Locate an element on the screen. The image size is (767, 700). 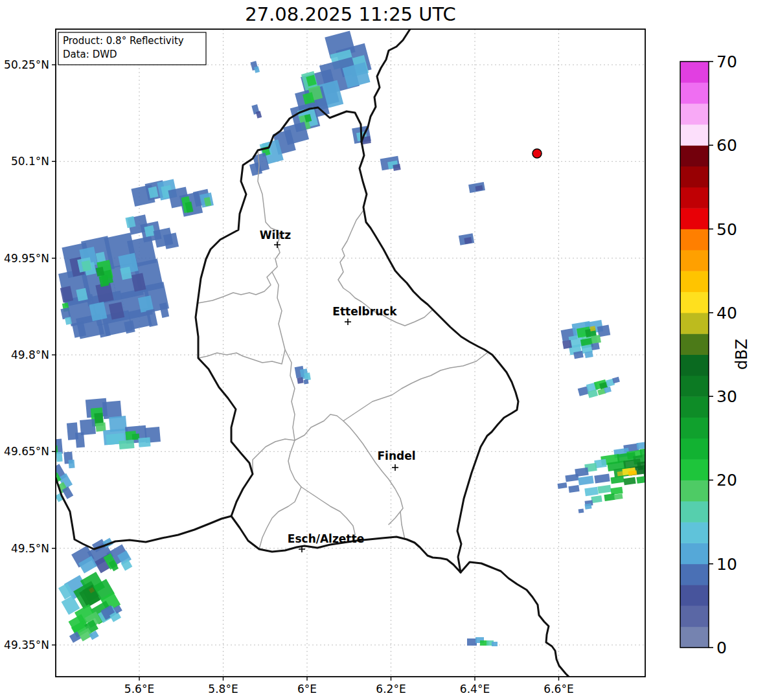
city-label-wiltz: Wiltz is located at coordinates (276, 235).